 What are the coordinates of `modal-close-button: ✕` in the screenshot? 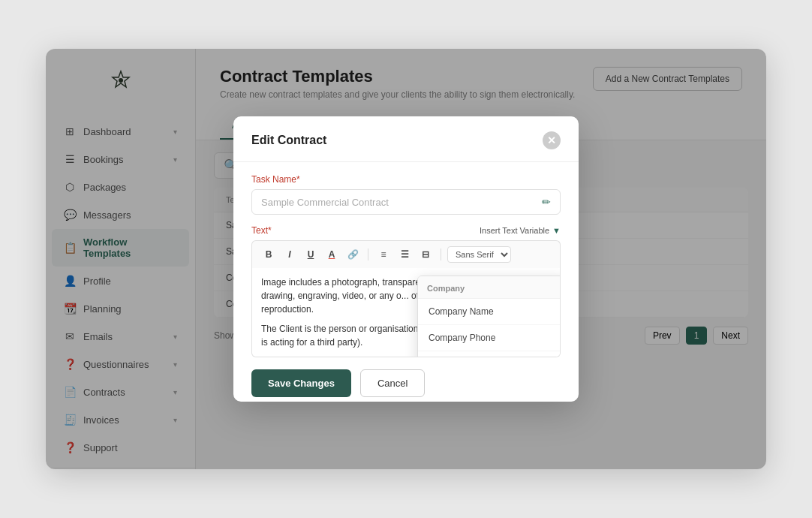 It's located at (552, 140).